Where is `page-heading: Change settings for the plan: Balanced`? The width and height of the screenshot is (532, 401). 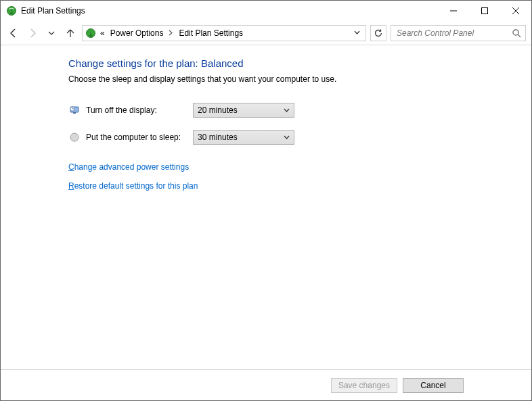 page-heading: Change settings for the plan: Balanced is located at coordinates (300, 64).